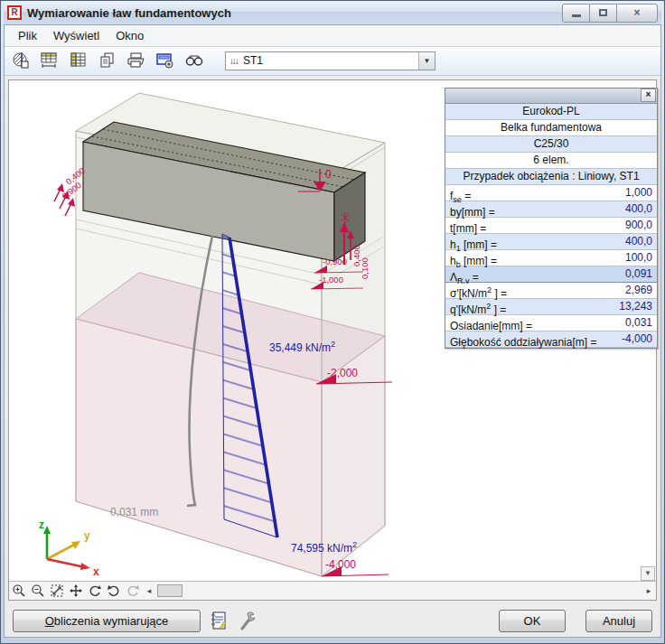 Image resolution: width=665 pixels, height=644 pixels. I want to click on print-icon, so click(136, 61).